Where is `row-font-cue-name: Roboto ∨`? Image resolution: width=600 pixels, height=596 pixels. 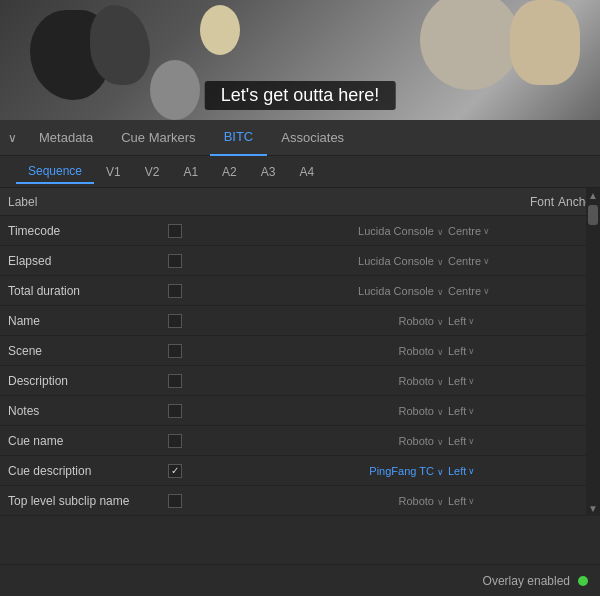 row-font-cue-name: Roboto ∨ is located at coordinates (323, 441).